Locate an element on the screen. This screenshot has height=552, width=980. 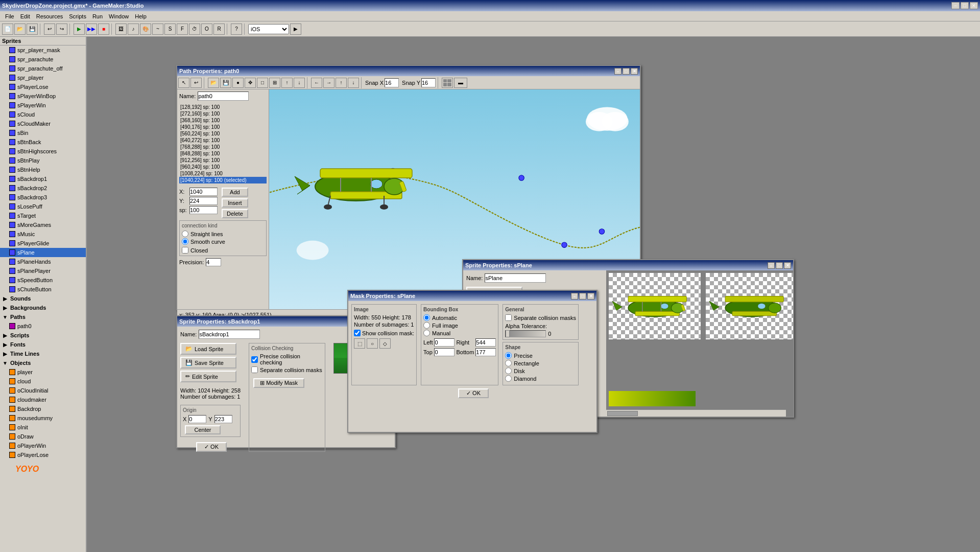
tree-item-sMusic: sMusic is located at coordinates (43, 234).